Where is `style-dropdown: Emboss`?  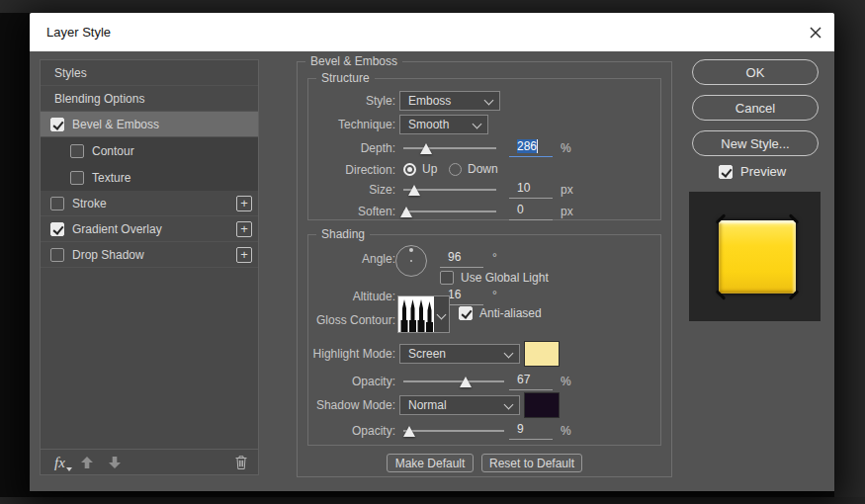 style-dropdown: Emboss is located at coordinates (450, 101).